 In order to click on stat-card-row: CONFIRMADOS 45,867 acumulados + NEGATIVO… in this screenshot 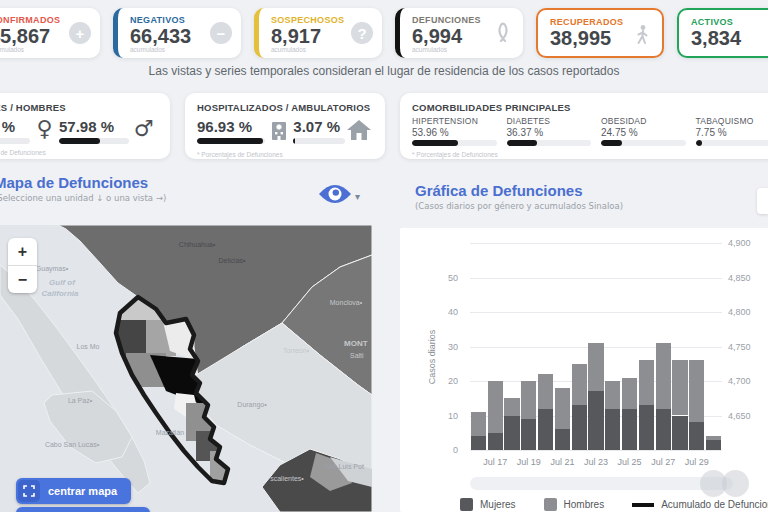, I will do `click(384, 33)`.